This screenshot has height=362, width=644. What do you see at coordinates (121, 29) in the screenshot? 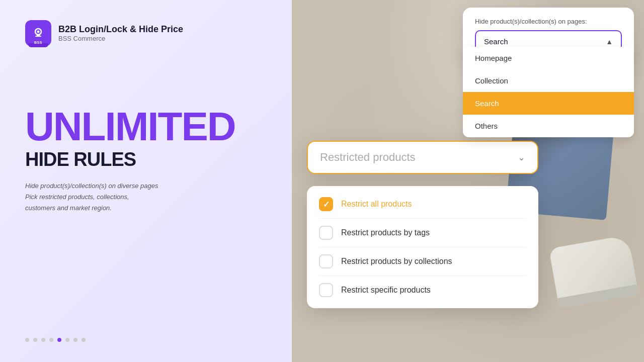
I see `app-title: B2B Login/Lock & Hide Price` at bounding box center [121, 29].